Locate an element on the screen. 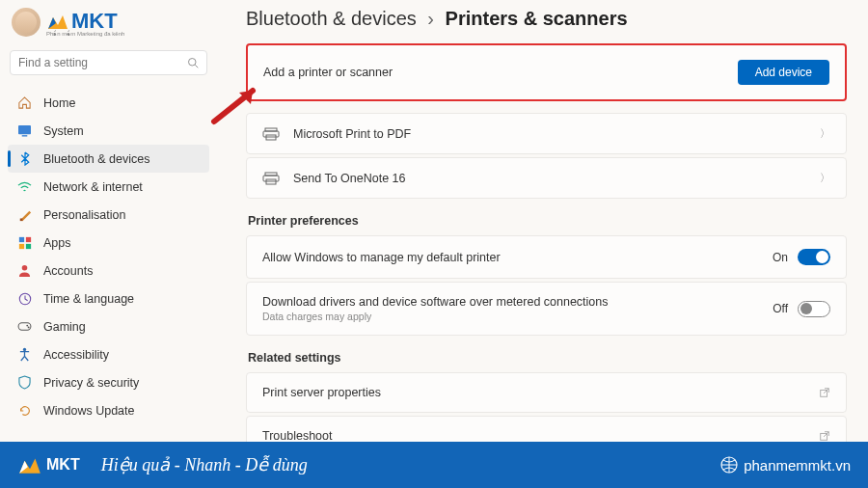  sidebar-item-label: Privacy & security is located at coordinates (91, 383).